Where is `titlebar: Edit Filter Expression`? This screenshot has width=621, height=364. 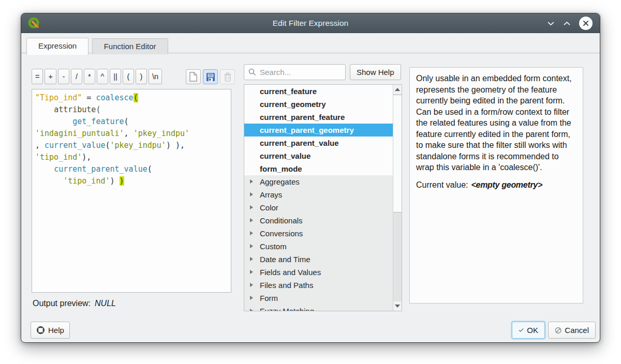 titlebar: Edit Filter Expression is located at coordinates (310, 23).